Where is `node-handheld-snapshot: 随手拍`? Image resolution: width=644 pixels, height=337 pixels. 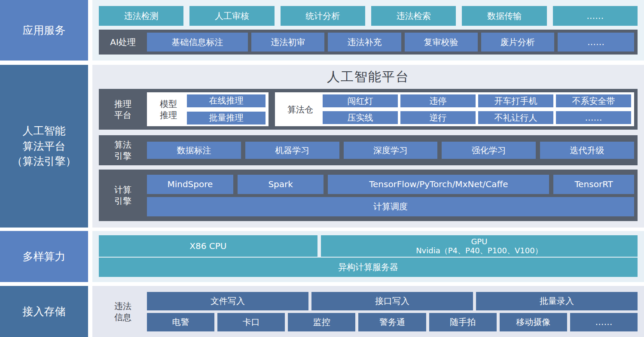 node-handheld-snapshot: 随手拍 is located at coordinates (463, 322).